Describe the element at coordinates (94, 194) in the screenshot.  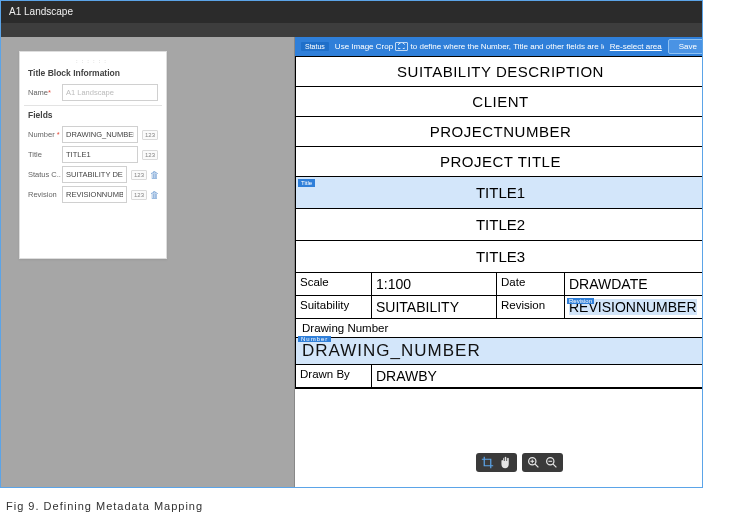
I see `field-input-revision` at that location.